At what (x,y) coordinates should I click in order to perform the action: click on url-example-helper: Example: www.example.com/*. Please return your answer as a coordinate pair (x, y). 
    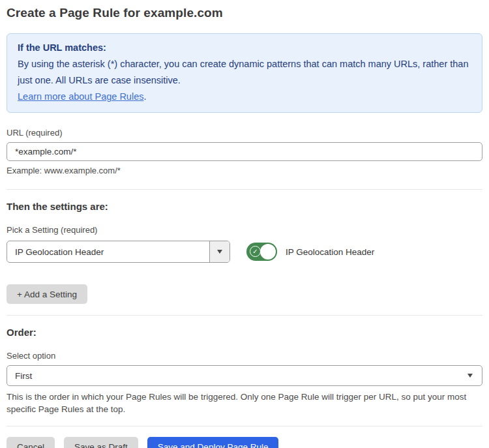
    Looking at the image, I should click on (244, 171).